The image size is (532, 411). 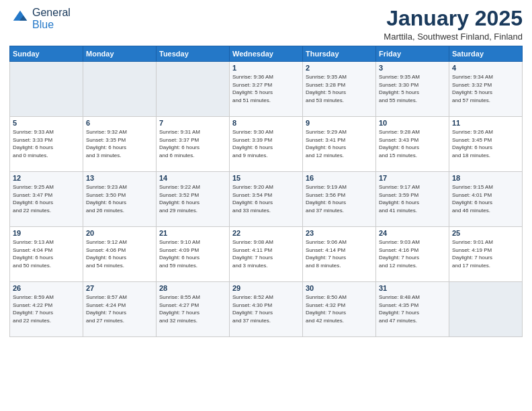 I want to click on day-content: Sunrise: 9:12 AM Sunset: 4:06 PM Dayligh…, so click(x=120, y=254).